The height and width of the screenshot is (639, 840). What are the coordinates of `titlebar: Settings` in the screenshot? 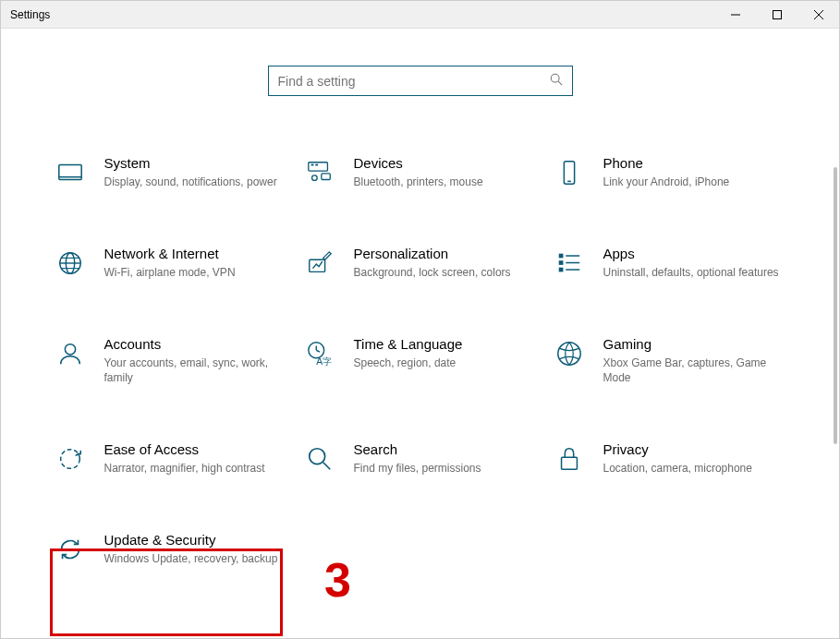 It's located at (420, 15).